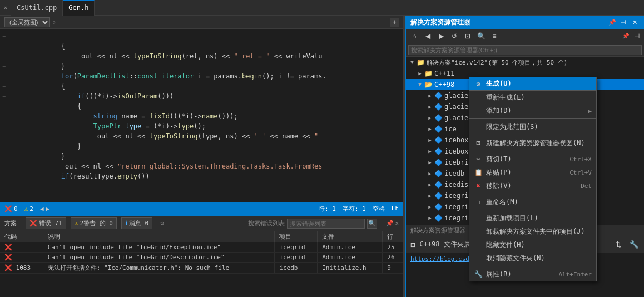 This screenshot has width=644, height=297. Describe the element at coordinates (481, 36) in the screenshot. I see `toolbar-filter-btn: 🔍` at that location.